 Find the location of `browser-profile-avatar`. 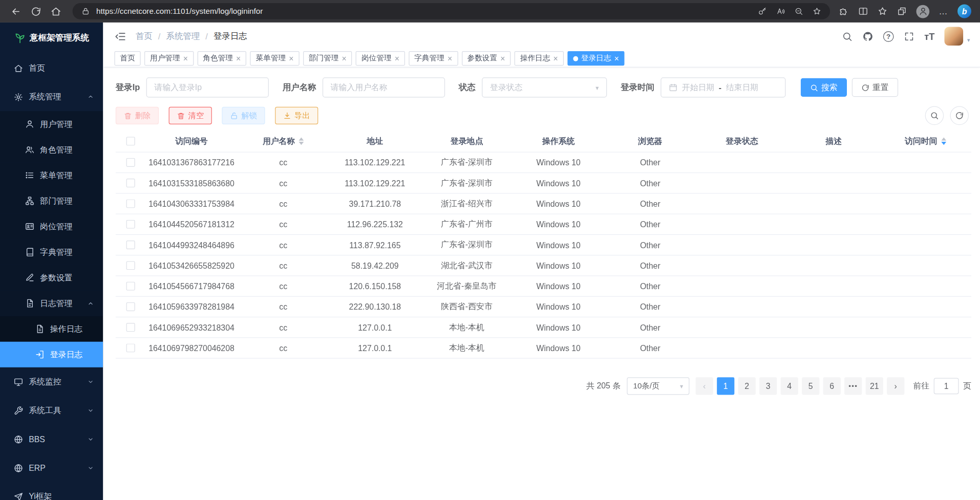

browser-profile-avatar is located at coordinates (923, 11).